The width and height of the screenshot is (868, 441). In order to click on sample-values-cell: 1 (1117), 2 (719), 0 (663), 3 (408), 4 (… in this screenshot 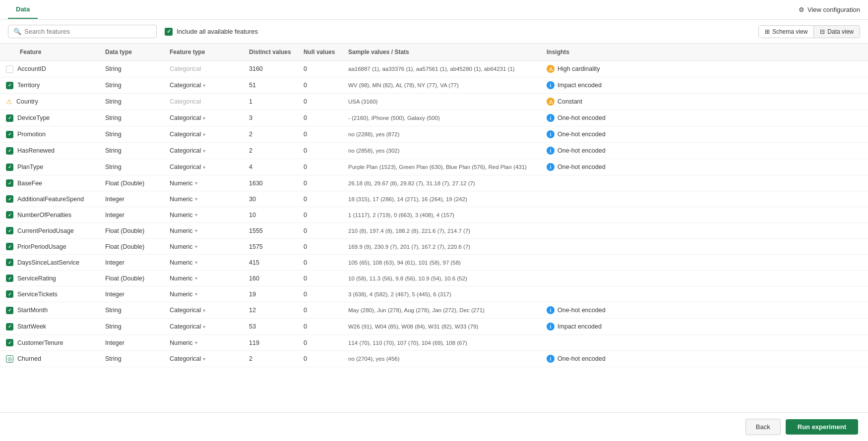, I will do `click(441, 215)`.